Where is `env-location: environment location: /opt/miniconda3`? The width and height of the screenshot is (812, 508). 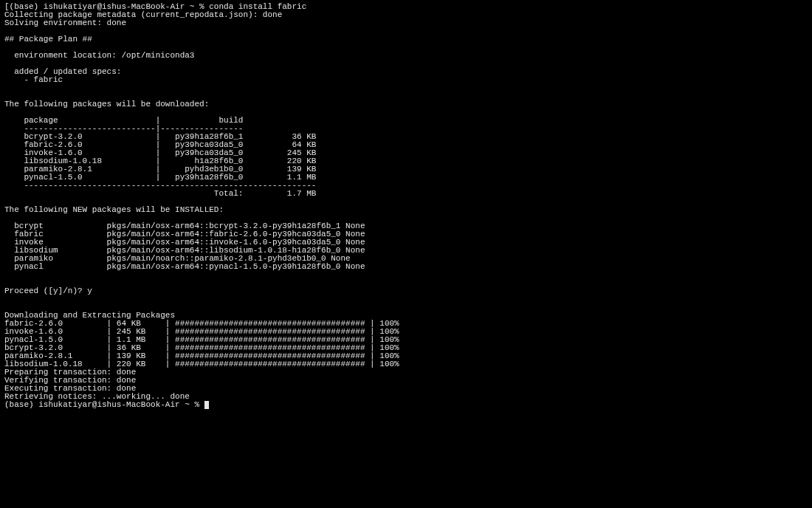
env-location: environment location: /opt/miniconda3 is located at coordinates (99, 55).